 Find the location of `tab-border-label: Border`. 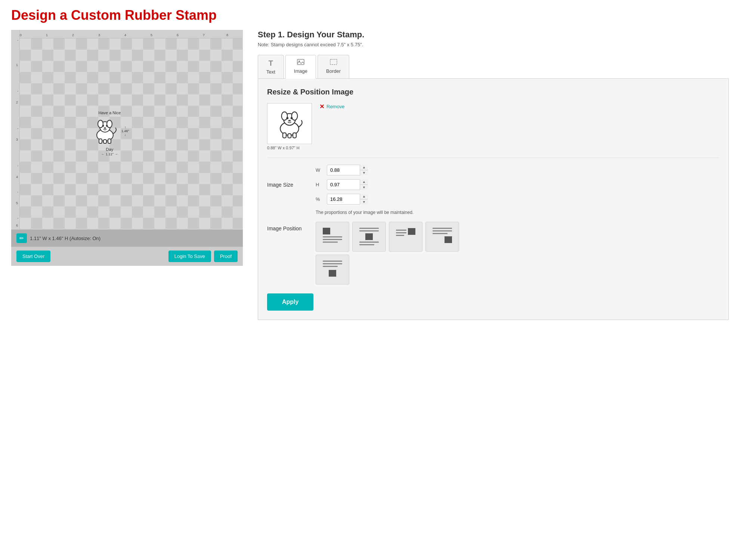

tab-border-label: Border is located at coordinates (333, 71).